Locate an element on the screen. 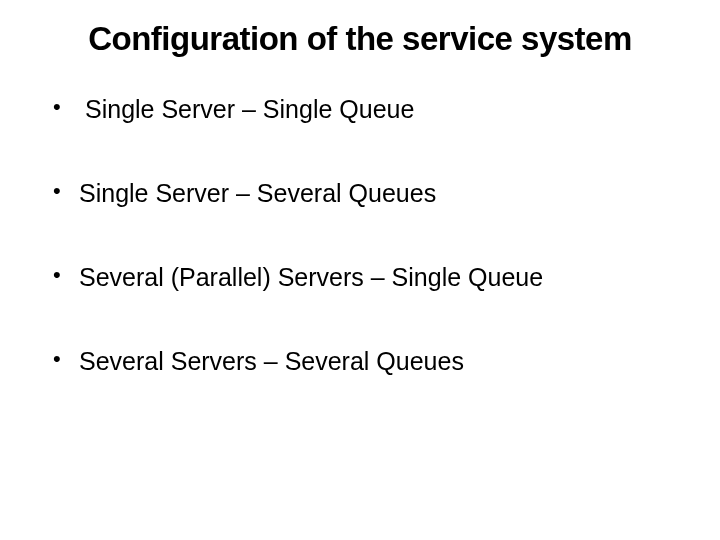 Image resolution: width=720 pixels, height=540 pixels. list-item: Several Servers – Several Queues is located at coordinates (364, 361).